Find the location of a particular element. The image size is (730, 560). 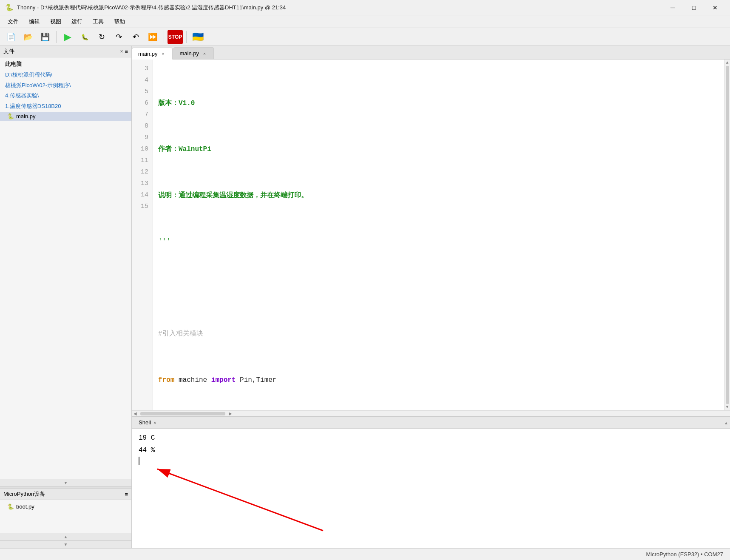

run-btn: ▶ is located at coordinates (68, 37).